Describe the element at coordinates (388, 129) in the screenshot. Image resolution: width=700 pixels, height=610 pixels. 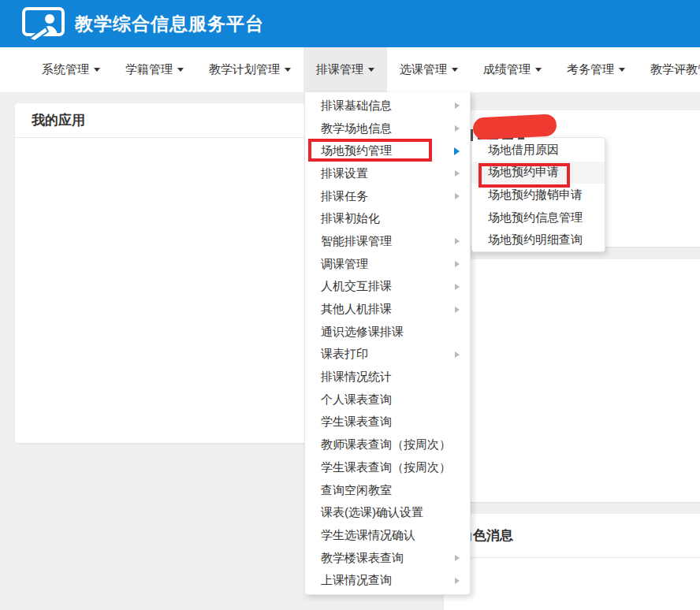
I see `menu-item-teaching-venue-info: 教学场地信息` at that location.